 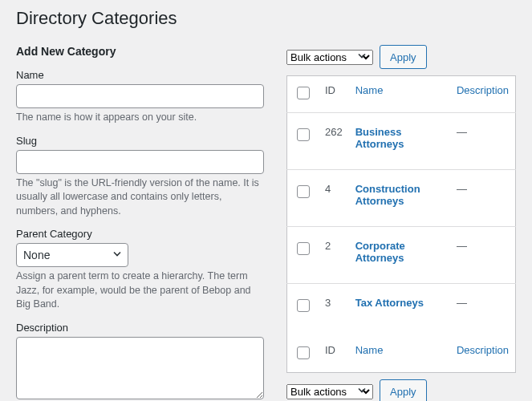 What do you see at coordinates (72, 255) in the screenshot?
I see `parent-select: None` at bounding box center [72, 255].